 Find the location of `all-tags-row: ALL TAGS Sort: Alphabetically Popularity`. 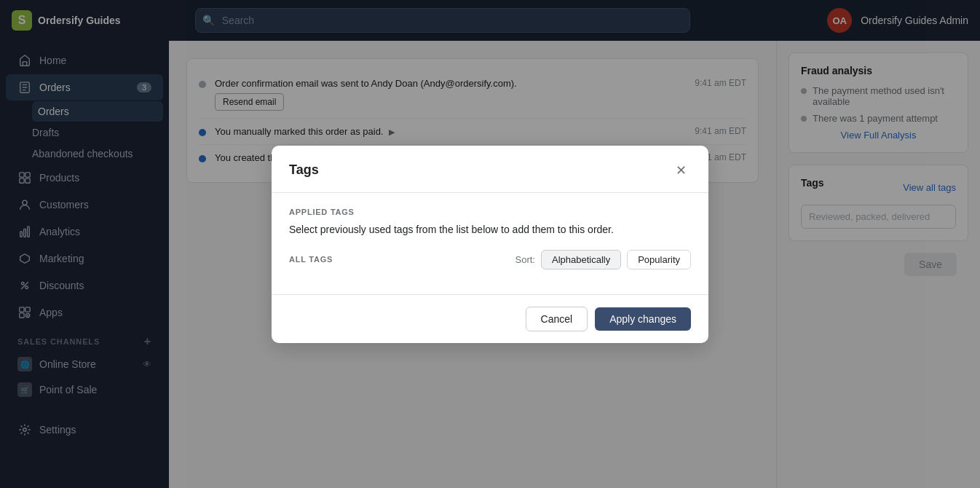

all-tags-row: ALL TAGS Sort: Alphabetically Popularity is located at coordinates (490, 259).